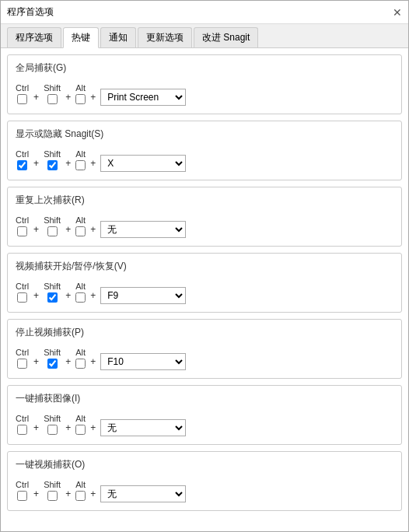 This screenshot has height=532, width=409. I want to click on alt-checkbox-wrap-repeat-capture, so click(81, 232).